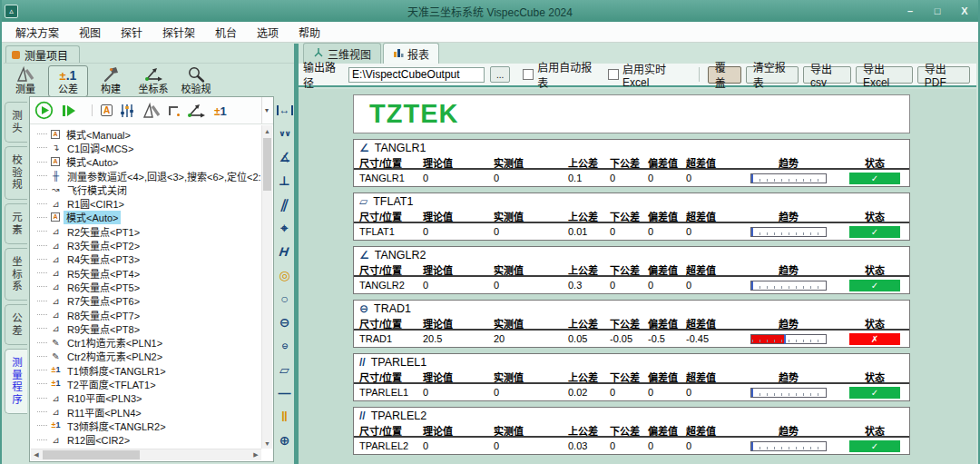 The height and width of the screenshot is (464, 980). I want to click on circularity-icon: ○, so click(285, 299).